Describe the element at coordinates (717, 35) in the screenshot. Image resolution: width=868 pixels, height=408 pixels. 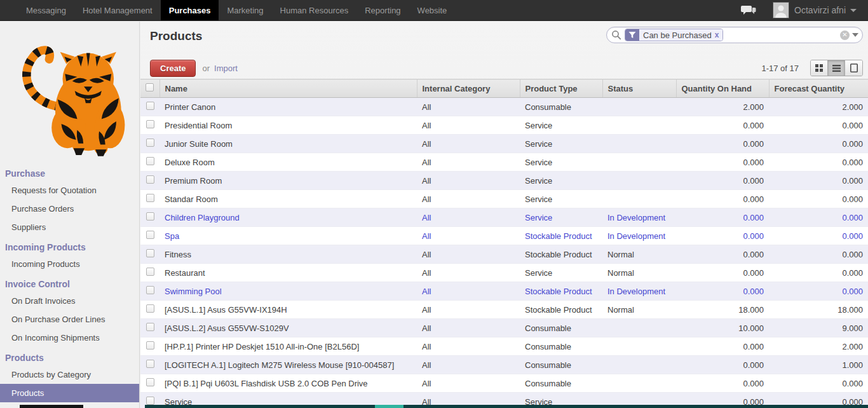
I see `facet-remove-icon: x` at that location.